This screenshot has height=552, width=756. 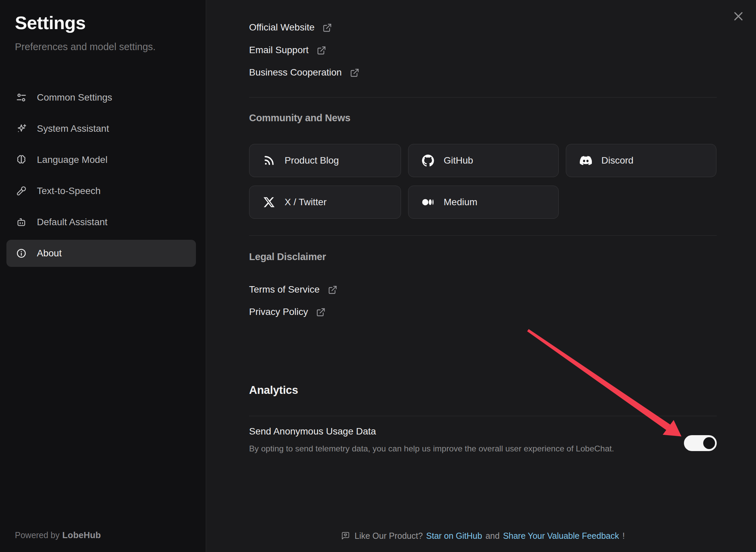 I want to click on close-button, so click(x=738, y=16).